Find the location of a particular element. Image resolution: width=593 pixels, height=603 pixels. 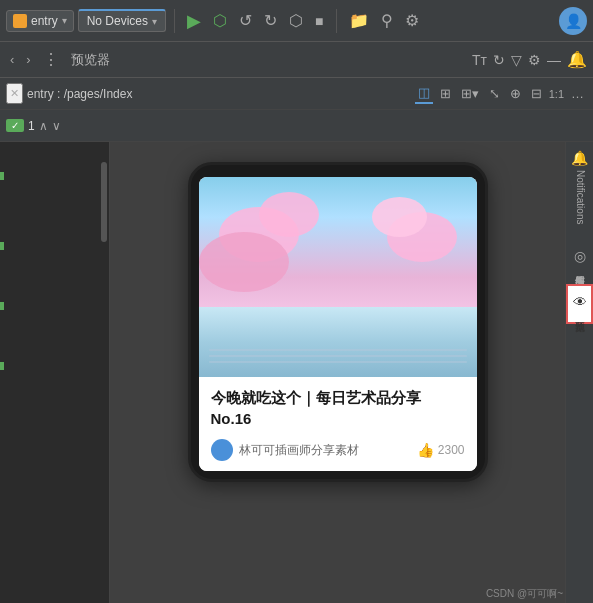

second-toolbar-right: Tт ↻ ▽ ⚙ — 🔔 is located at coordinates (530, 60).